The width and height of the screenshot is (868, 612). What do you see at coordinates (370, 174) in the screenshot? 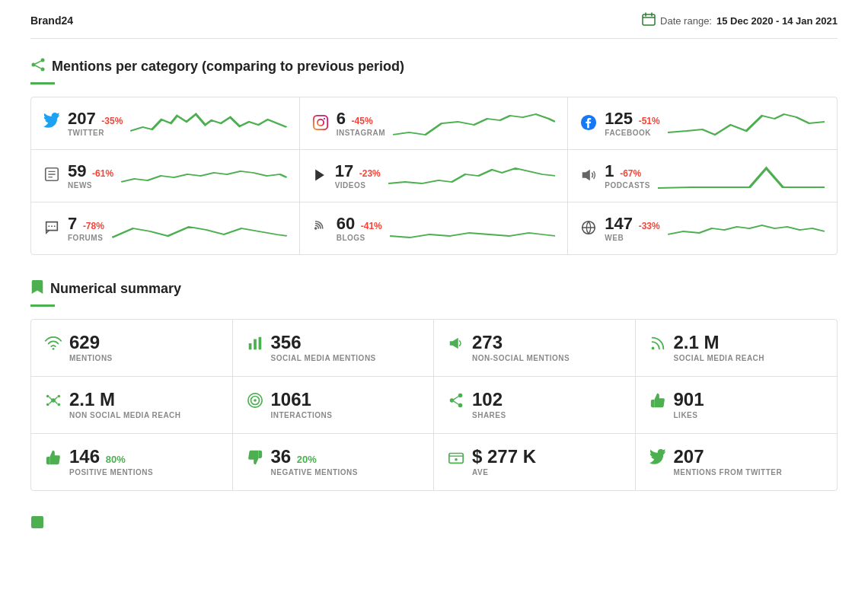
I see `videos-pct: -23%` at bounding box center [370, 174].